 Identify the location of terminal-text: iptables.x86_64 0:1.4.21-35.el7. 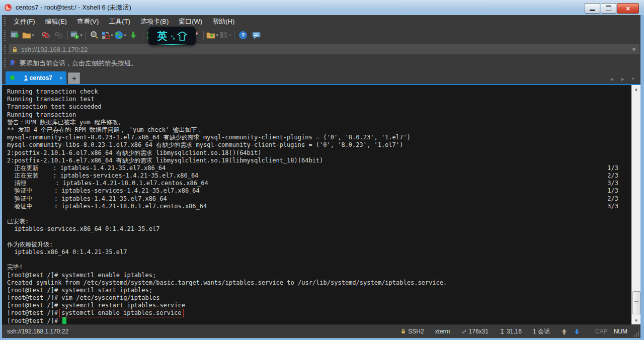
(67, 252).